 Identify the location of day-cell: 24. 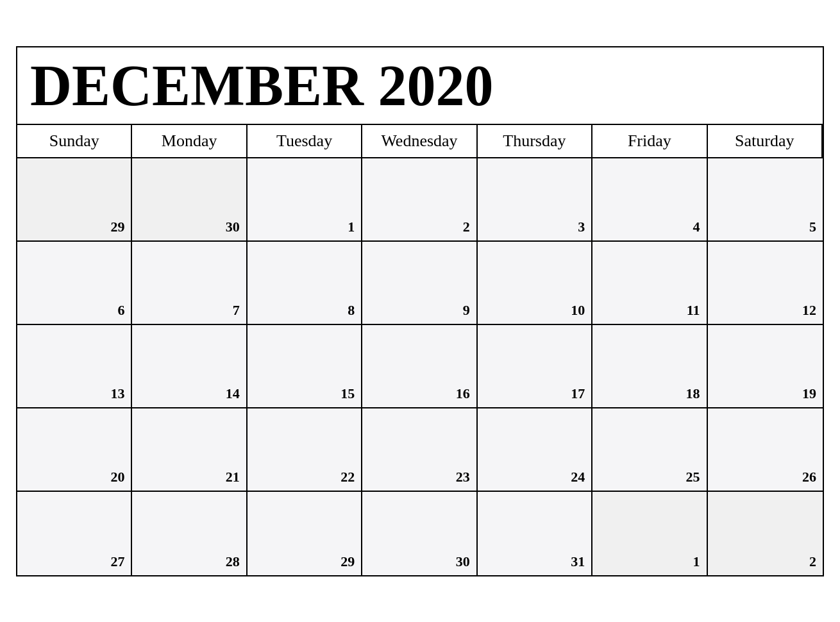
(535, 450).